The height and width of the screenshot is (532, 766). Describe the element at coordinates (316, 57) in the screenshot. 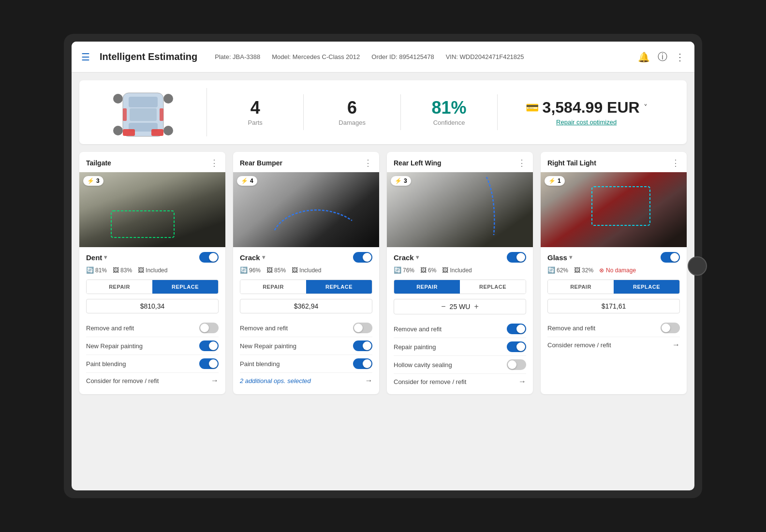

I see `model-info: Model: Mercedes C-Class 2012` at that location.